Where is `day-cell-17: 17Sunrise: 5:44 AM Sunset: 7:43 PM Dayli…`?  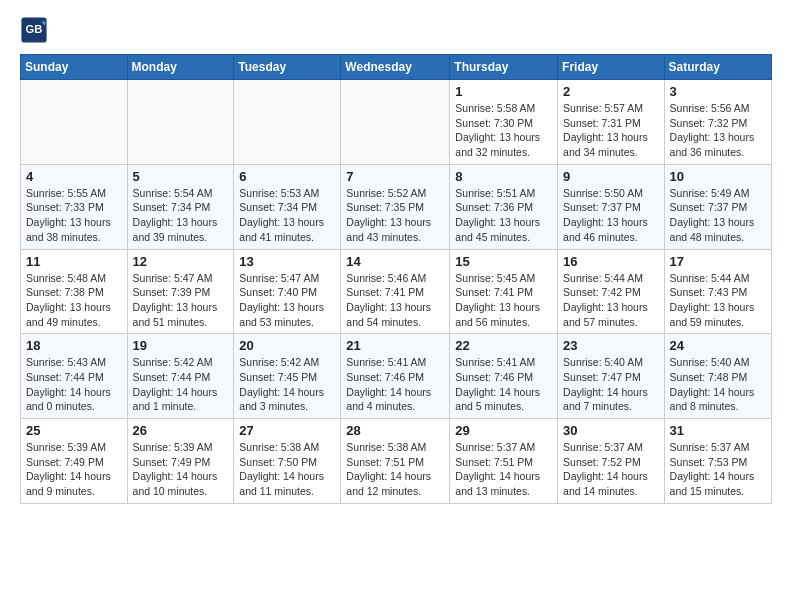
day-cell-17: 17Sunrise: 5:44 AM Sunset: 7:43 PM Dayli… is located at coordinates (718, 292).